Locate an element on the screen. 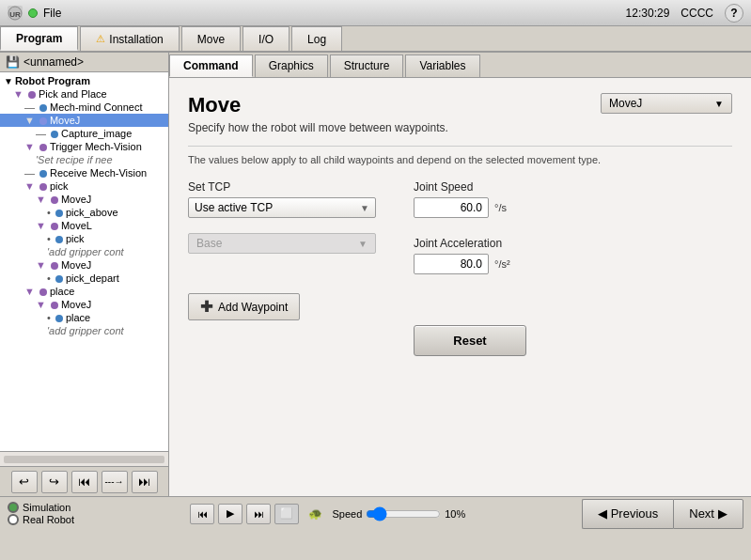 Image resolution: width=751 pixels, height=560 pixels. green-dot is located at coordinates (33, 13).